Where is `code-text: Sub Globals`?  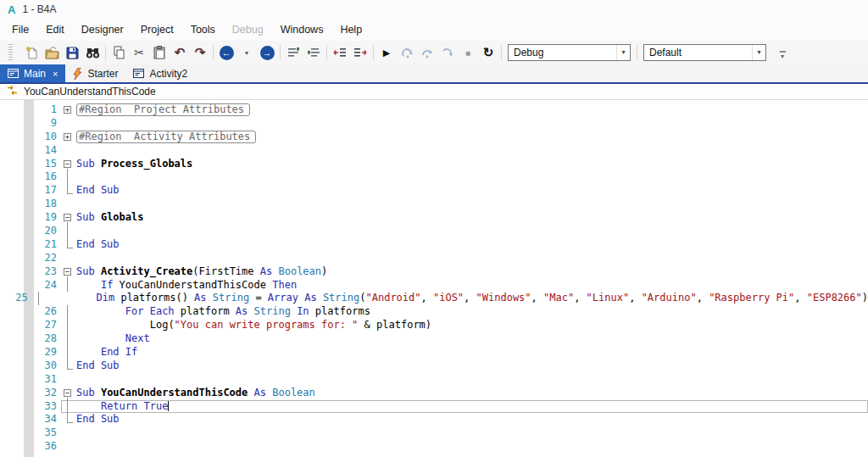
code-text: Sub Globals is located at coordinates (472, 218).